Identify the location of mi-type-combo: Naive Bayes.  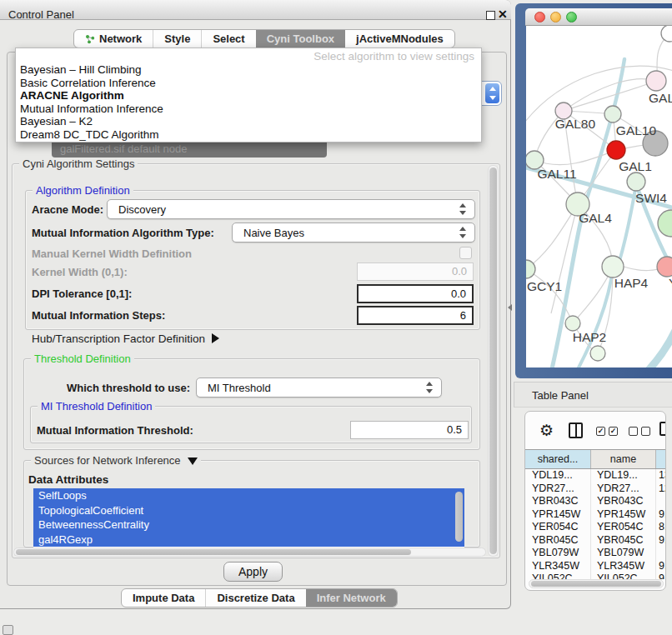
(354, 232).